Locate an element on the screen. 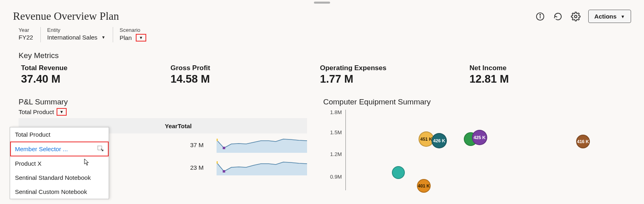  dropdown-item-member-selector: Member Selector ... is located at coordinates (59, 149).